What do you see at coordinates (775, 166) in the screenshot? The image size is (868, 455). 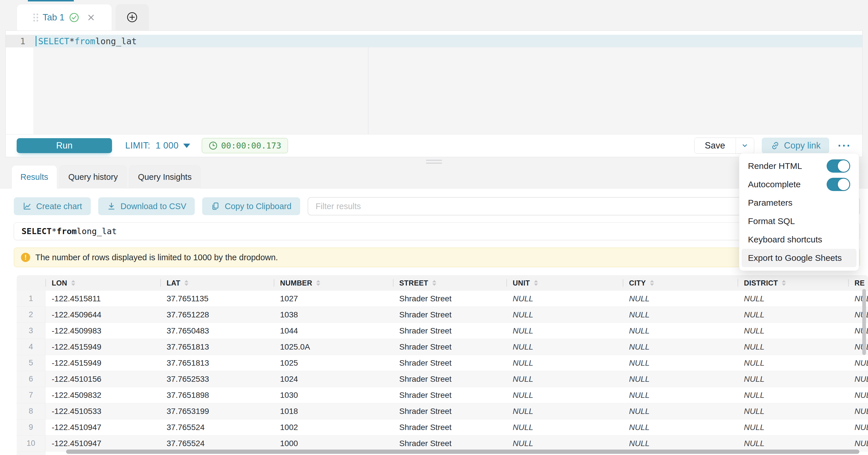 I see `menu-item-label: Render HTML` at bounding box center [775, 166].